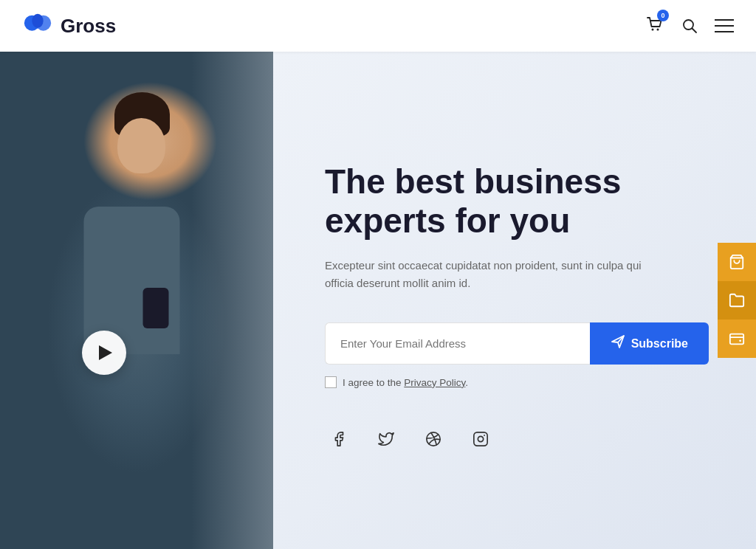 Image resolution: width=756 pixels, height=549 pixels. Describe the element at coordinates (737, 339) in the screenshot. I see `sidebar-wallet-button` at that location.